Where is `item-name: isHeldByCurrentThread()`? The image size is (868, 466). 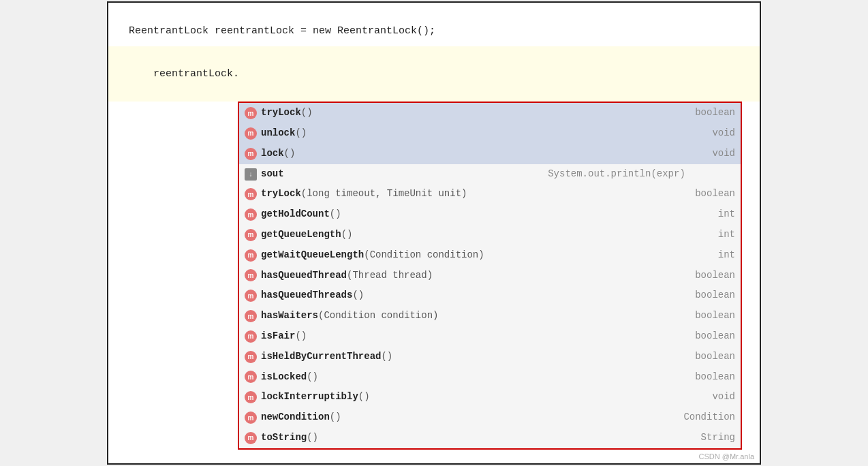 item-name: isHeldByCurrentThread() is located at coordinates (471, 357).